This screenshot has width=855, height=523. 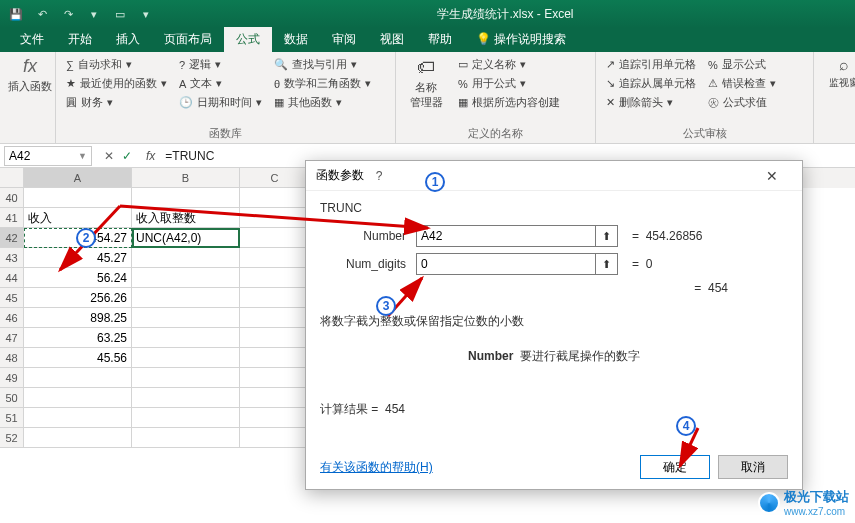 What do you see at coordinates (78, 278) in the screenshot?
I see `cell-A44: 56.24` at bounding box center [78, 278].